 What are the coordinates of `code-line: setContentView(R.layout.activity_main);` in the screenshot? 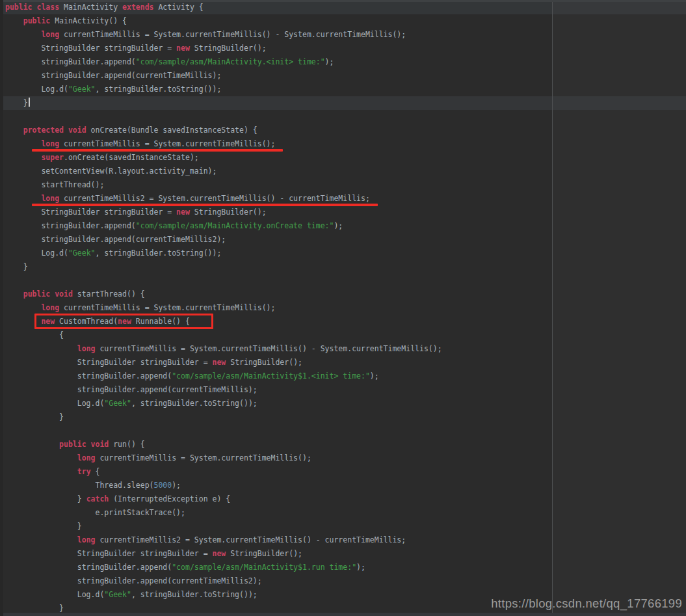 It's located at (343, 172).